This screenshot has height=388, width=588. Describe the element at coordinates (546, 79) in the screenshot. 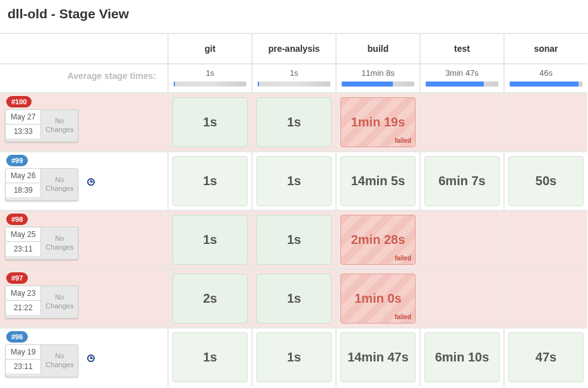

I see `avg-cell-sonar: 46s` at that location.